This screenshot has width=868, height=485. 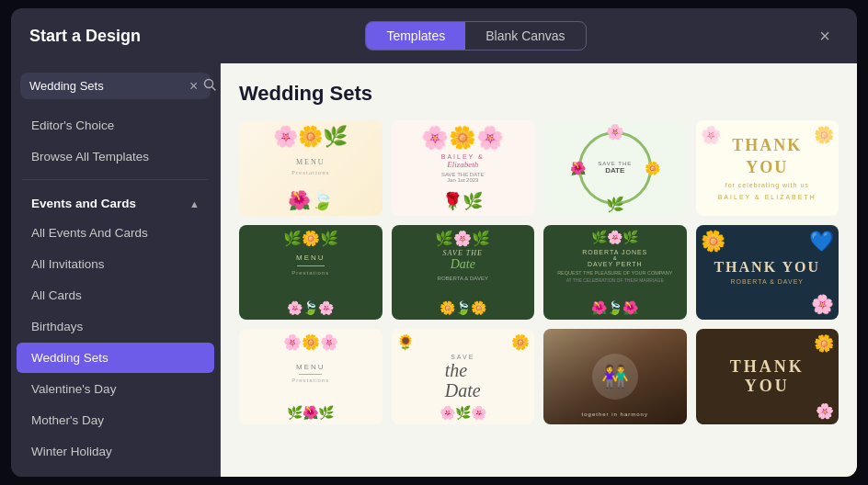 I want to click on sidebar-item-all-events-cards: All Events And Cards, so click(x=116, y=233).